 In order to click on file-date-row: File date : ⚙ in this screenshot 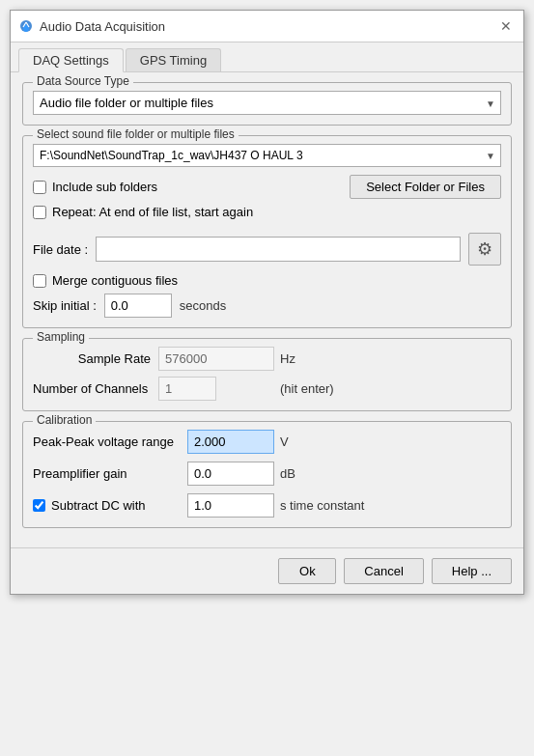, I will do `click(267, 249)`.